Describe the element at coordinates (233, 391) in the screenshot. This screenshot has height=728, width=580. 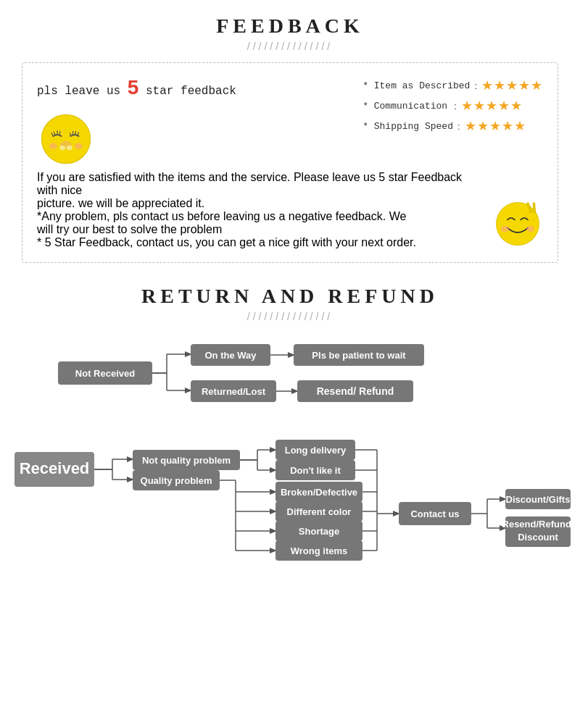
I see `returned-lost-label: Returned/Lost` at that location.